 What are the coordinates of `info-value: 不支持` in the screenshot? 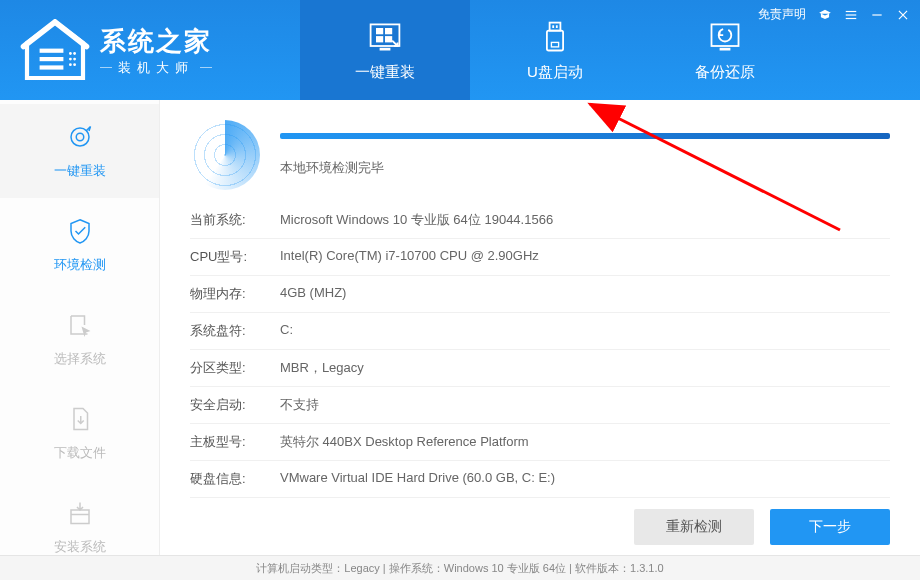 It's located at (300, 405).